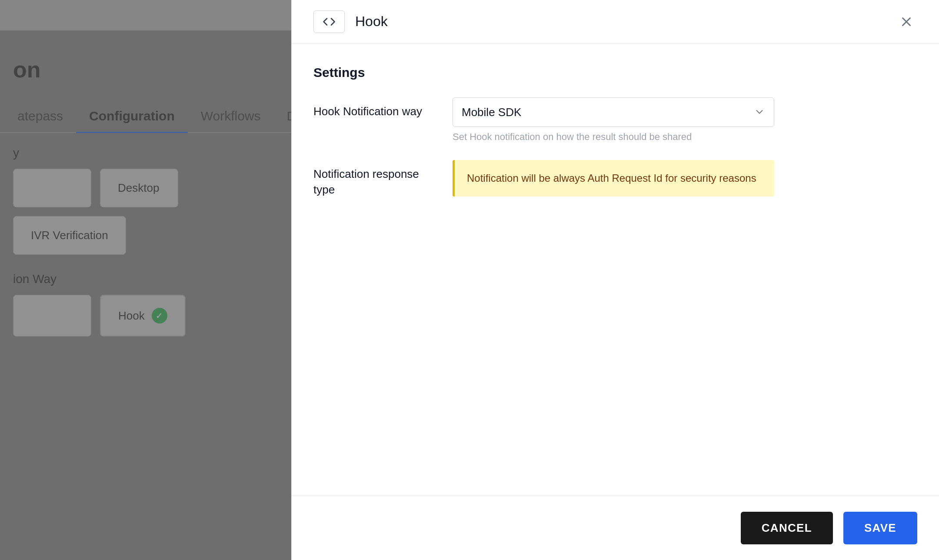 The image size is (939, 560). Describe the element at coordinates (616, 120) in the screenshot. I see `hook-notification-row: Hook Notification way Mobile SDK Push No…` at that location.